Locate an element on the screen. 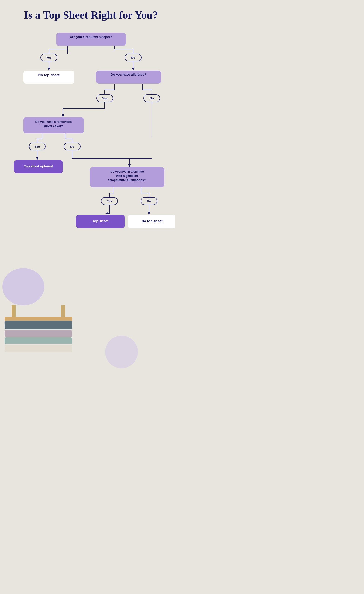 This screenshot has height=594, width=364. svg-text: duvet cover? is located at coordinates (54, 126).